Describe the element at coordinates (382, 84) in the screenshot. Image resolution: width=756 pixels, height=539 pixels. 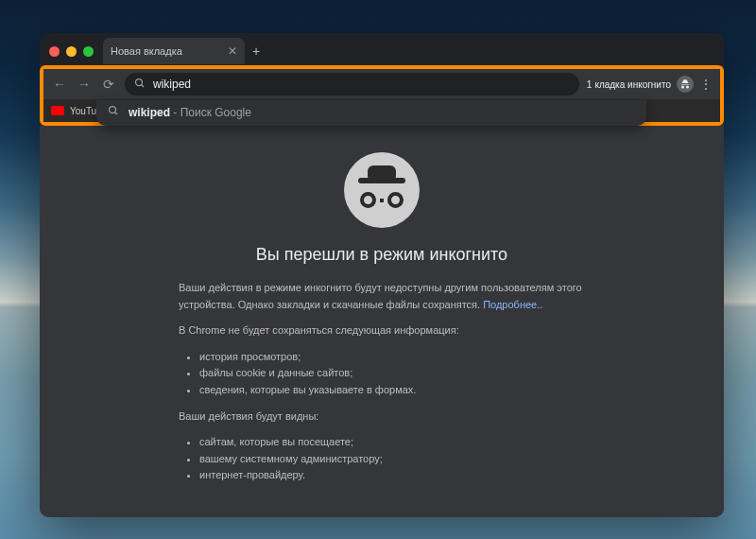
I see `toolbar: ← → ⟳ wikiped 1 кладка инкогнито ⋮` at that location.